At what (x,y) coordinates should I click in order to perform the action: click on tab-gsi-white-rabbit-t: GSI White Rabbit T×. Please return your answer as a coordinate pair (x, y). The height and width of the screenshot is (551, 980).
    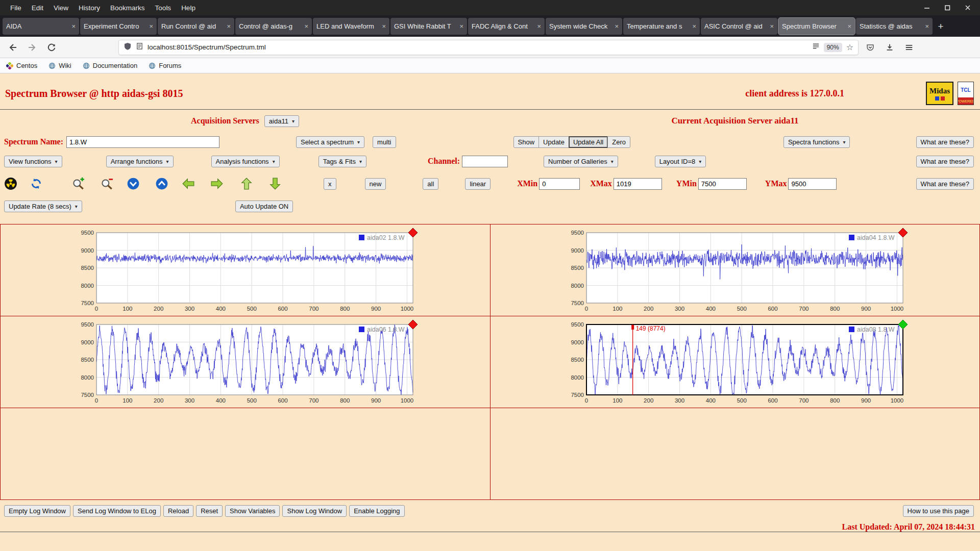
    Looking at the image, I should click on (429, 27).